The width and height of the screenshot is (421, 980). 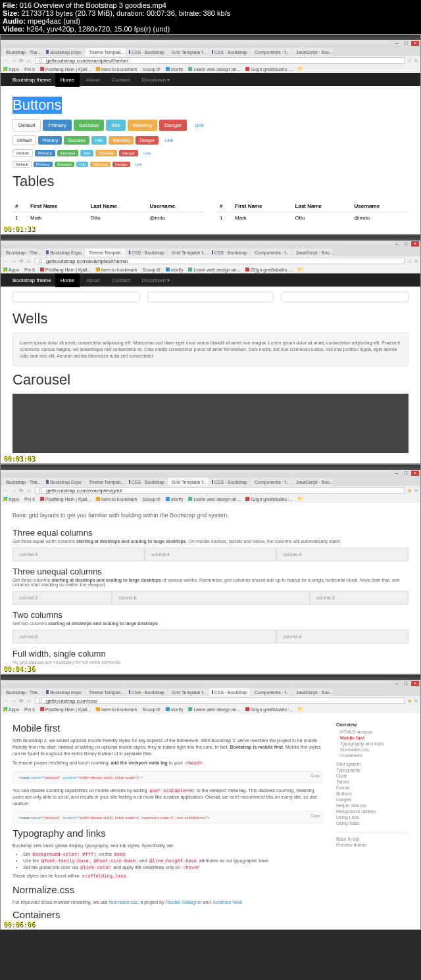 I want to click on browser-tab-active: Grid Template f..., so click(x=188, y=482).